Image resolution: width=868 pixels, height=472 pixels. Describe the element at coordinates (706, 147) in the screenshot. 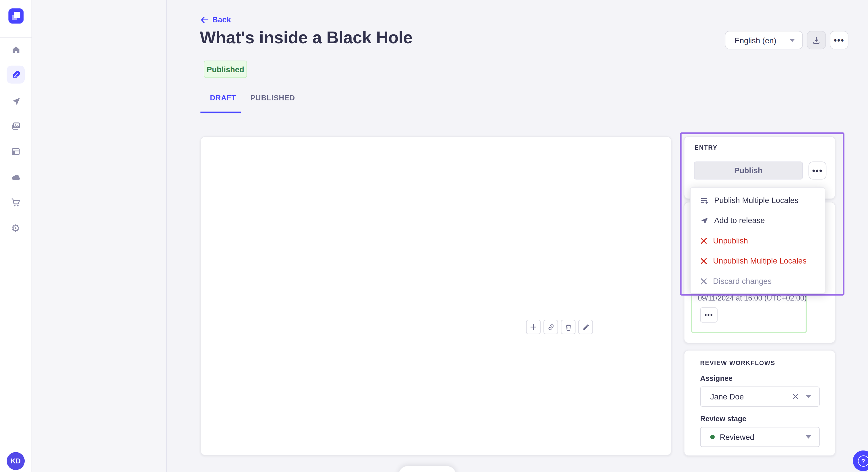

I see `entry-heading: ENTRY` at that location.